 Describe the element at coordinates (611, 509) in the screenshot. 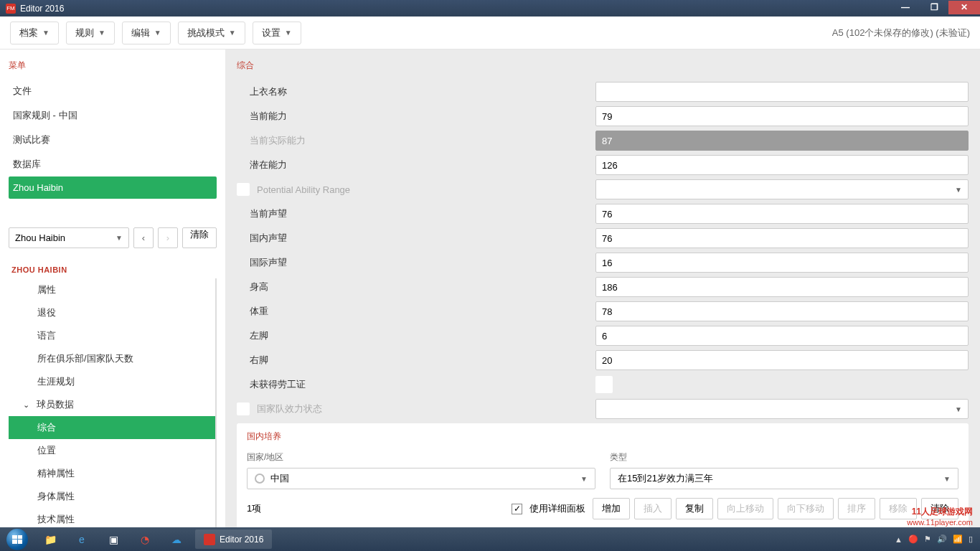

I see `action-button-0: 增加` at that location.